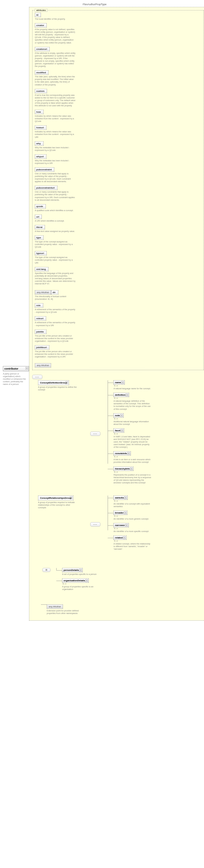  What do you see at coordinates (41, 318) in the screenshot?
I see `attribute-roleuri: roleuri` at bounding box center [41, 318].